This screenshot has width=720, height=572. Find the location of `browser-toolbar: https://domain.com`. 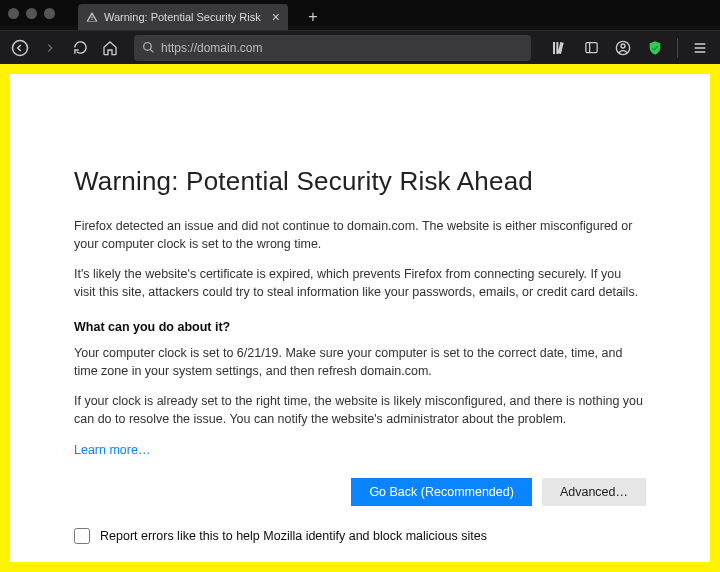

browser-toolbar: https://domain.com is located at coordinates (360, 47).